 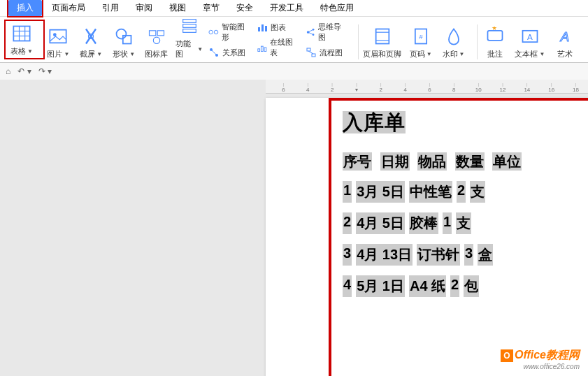 What do you see at coordinates (426, 87) in the screenshot?
I see `horizontal-ruler: 6 4 2 ▾ 2 4 6 8 10 12 14 16 18` at bounding box center [426, 87].